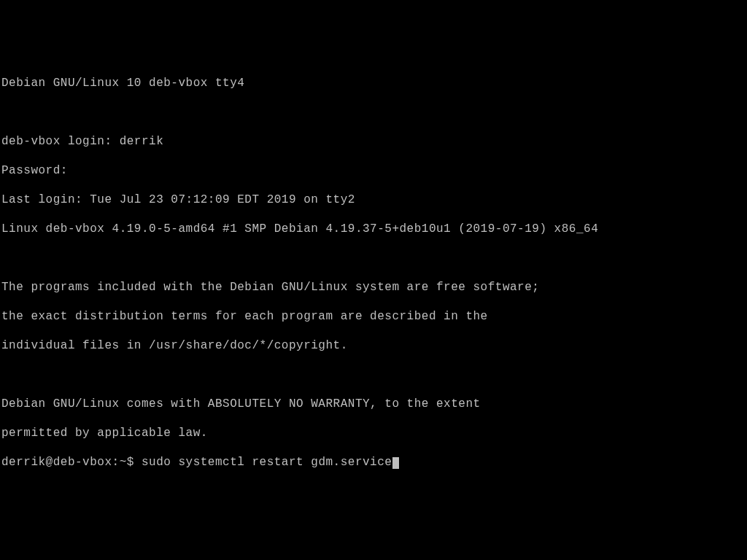 This screenshot has width=747, height=560. What do you see at coordinates (374, 346) in the screenshot?
I see `motd-line: individual files in /usr/share/doc/*/cop…` at bounding box center [374, 346].